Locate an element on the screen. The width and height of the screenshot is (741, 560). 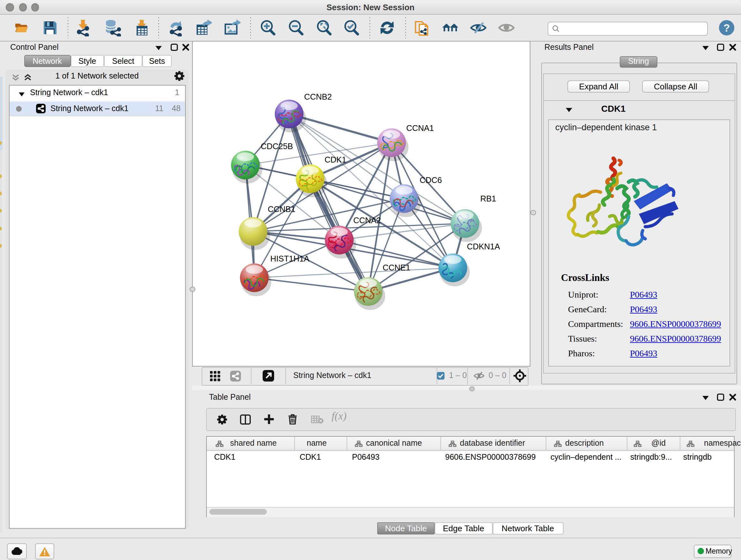
svg-text: CCNB1 is located at coordinates (281, 209).